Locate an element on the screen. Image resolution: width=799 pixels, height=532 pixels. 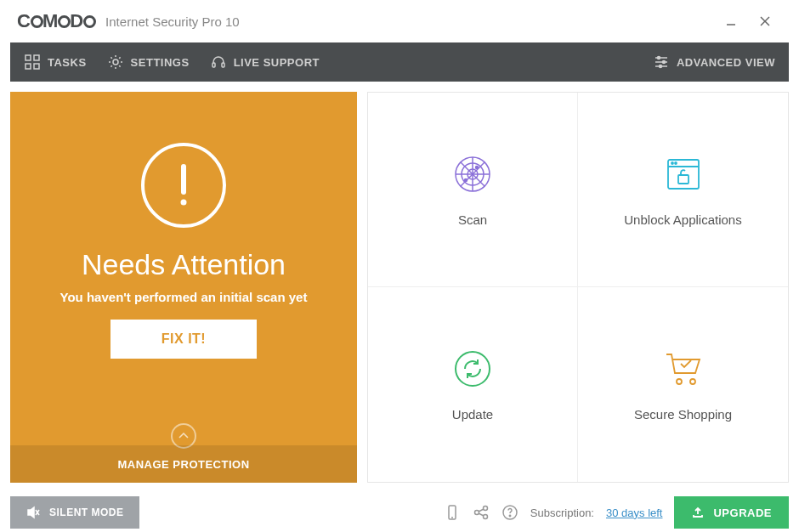
gear-icon is located at coordinates (116, 62).